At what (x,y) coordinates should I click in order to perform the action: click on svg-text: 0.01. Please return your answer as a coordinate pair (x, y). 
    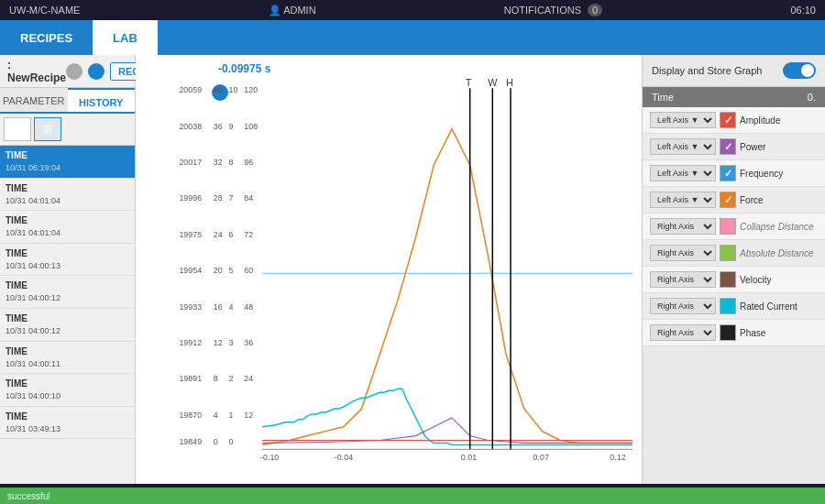
    Looking at the image, I should click on (469, 457).